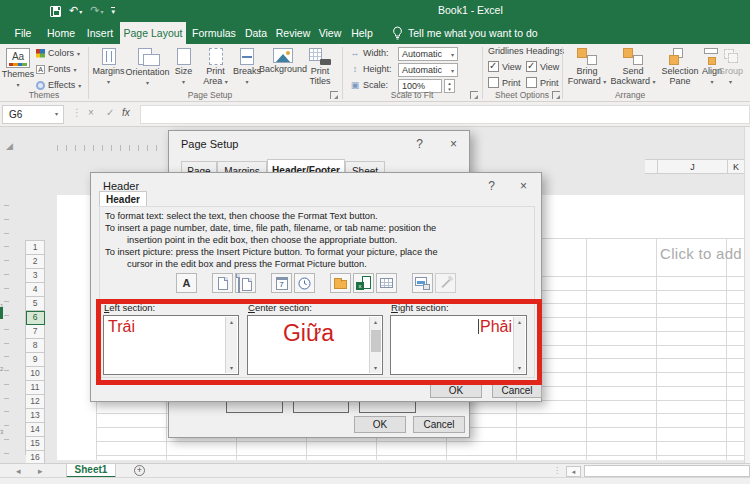  What do you see at coordinates (450, 89) in the screenshot?
I see `spinner-down-icon: ▾` at bounding box center [450, 89].